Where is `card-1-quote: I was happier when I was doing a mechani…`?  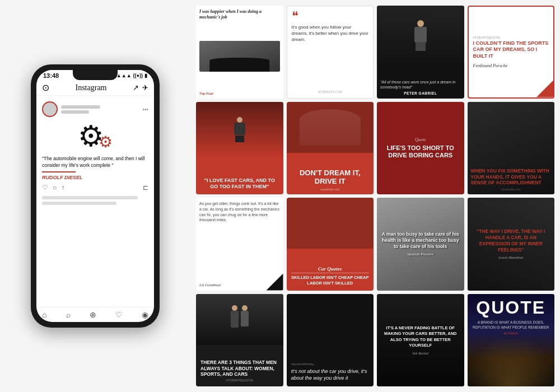
card-1-quote: I was happier when I was doing a mechani… is located at coordinates (240, 15).